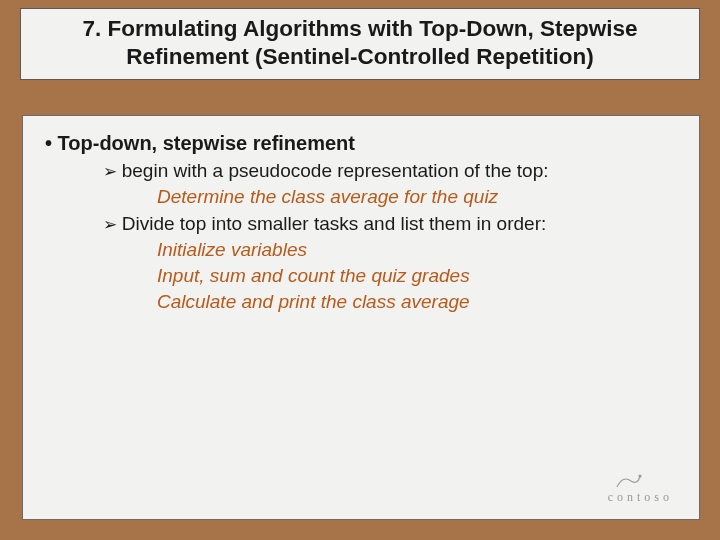  What do you see at coordinates (393, 224) in the screenshot?
I see `sub-bullet-2: Divide top into smaller tasks and list t…` at bounding box center [393, 224].